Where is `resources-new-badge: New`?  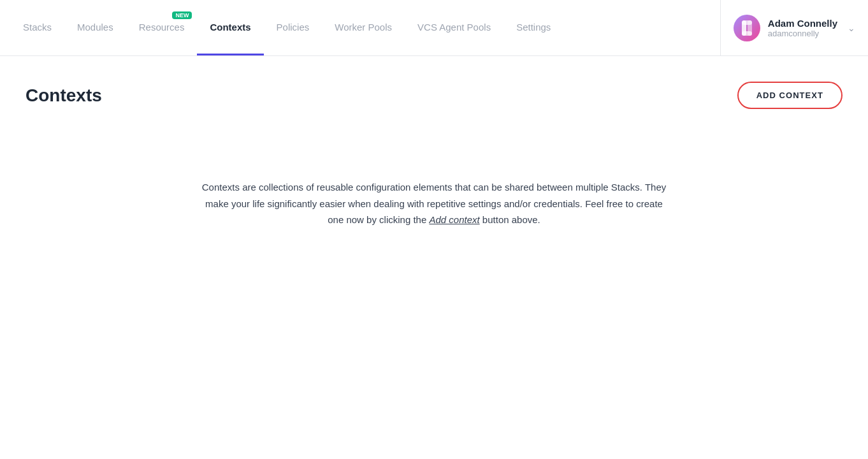 resources-new-badge: New is located at coordinates (182, 15).